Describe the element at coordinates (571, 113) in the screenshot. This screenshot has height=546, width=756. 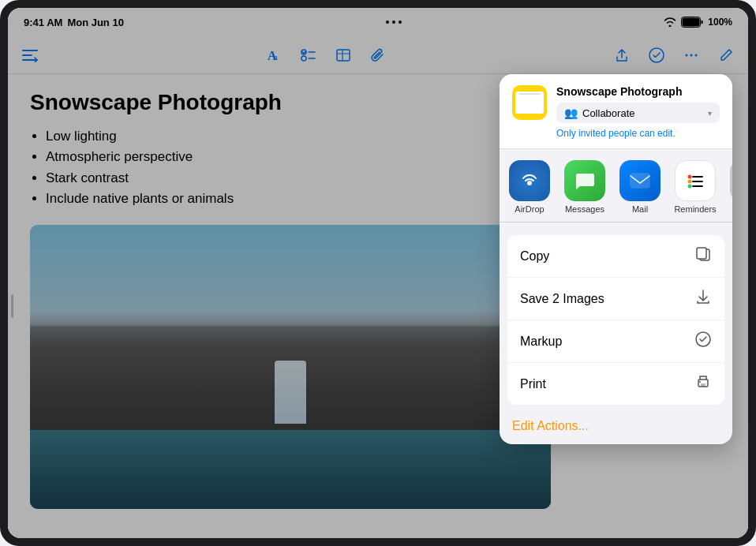
I see `collaborate-icon: 👥` at that location.